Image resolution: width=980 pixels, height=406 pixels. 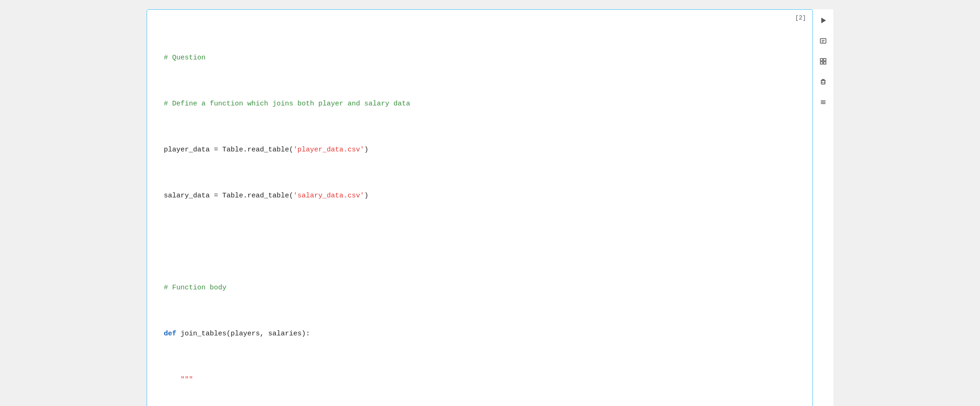 What do you see at coordinates (228, 150) in the screenshot?
I see `code-normal: player_data = Table.read_table(` at bounding box center [228, 150].